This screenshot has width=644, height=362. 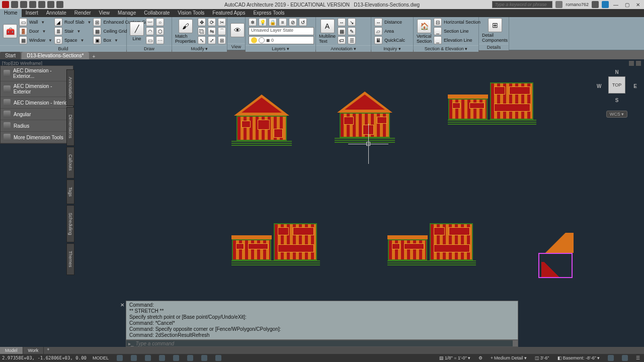 I want to click on cut-height: ◫ 3'-6", so click(x=542, y=358).